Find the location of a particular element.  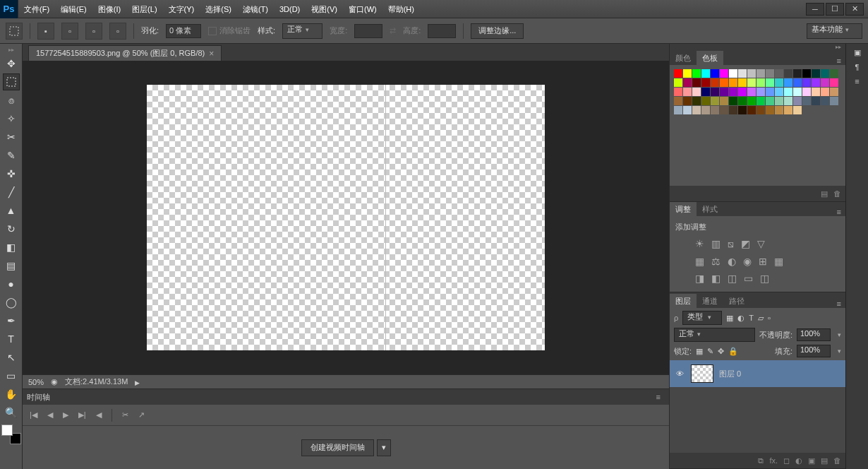

delete-layer-icon: 🗑 is located at coordinates (837, 461).